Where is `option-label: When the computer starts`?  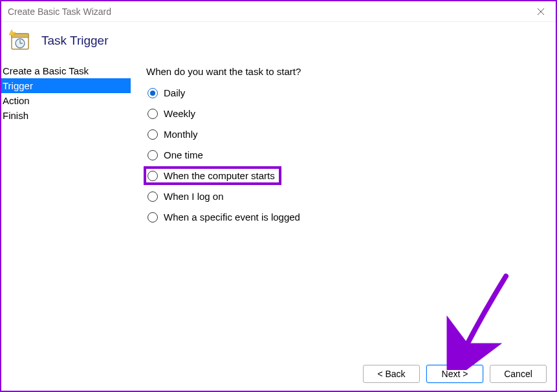 option-label: When the computer starts is located at coordinates (219, 176).